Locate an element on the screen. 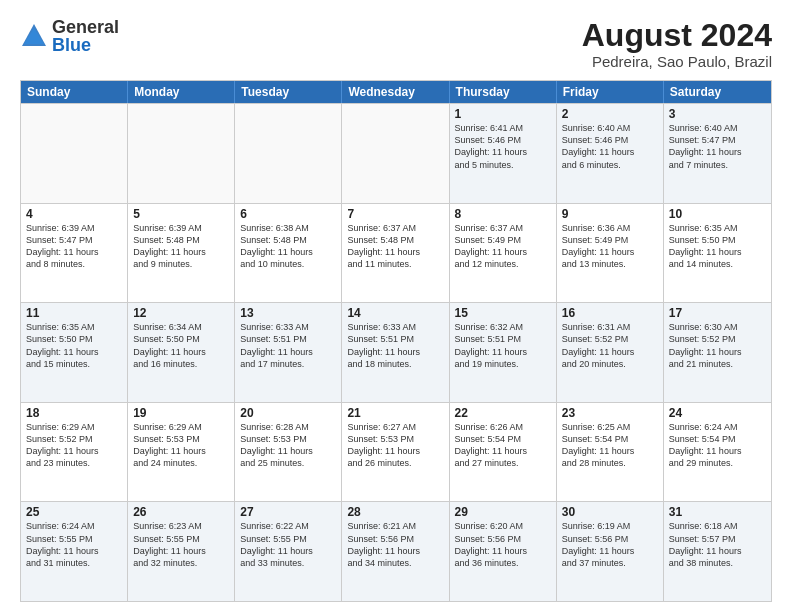 The width and height of the screenshot is (792, 612). calendar-cell: 23Sunrise: 6:25 AM Sunset: 5:54 PM Dayli… is located at coordinates (610, 452).